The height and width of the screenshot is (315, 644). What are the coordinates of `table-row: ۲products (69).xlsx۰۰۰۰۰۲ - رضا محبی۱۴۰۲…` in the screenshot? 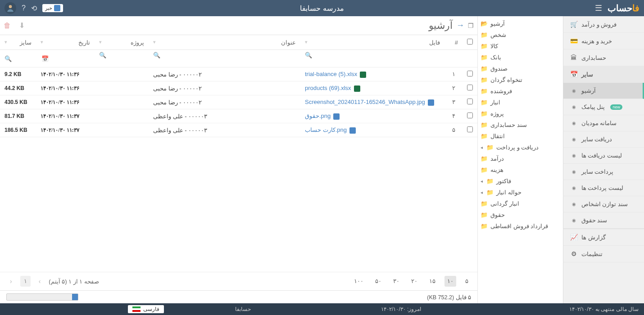 It's located at (239, 88).